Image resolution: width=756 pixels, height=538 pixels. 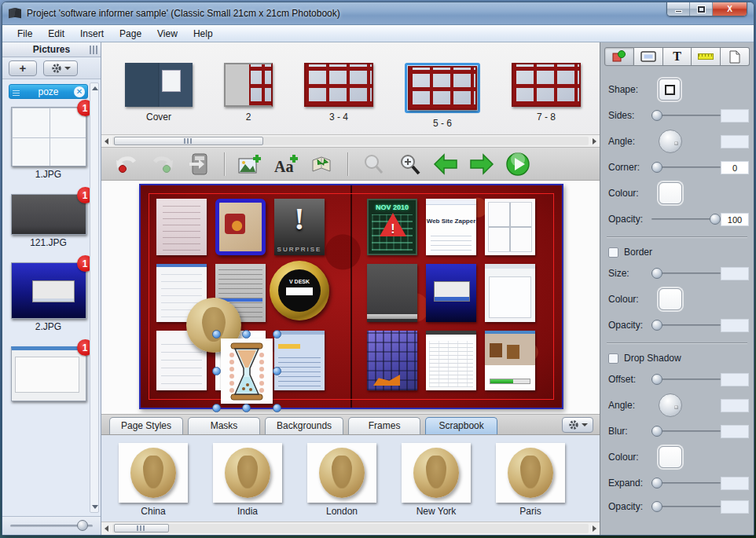 I want to click on minimize-button, so click(x=679, y=9).